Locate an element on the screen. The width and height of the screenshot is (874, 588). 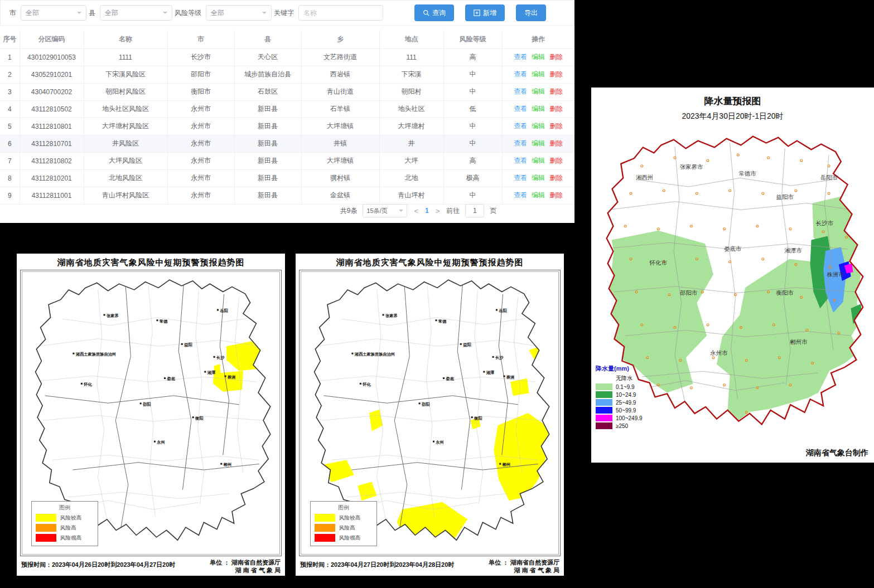
col-header-name: 名称 is located at coordinates (125, 39).